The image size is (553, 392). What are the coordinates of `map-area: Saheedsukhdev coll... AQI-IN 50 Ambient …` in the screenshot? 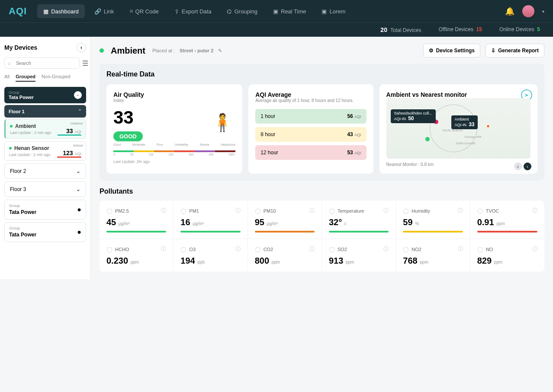 It's located at (459, 128).